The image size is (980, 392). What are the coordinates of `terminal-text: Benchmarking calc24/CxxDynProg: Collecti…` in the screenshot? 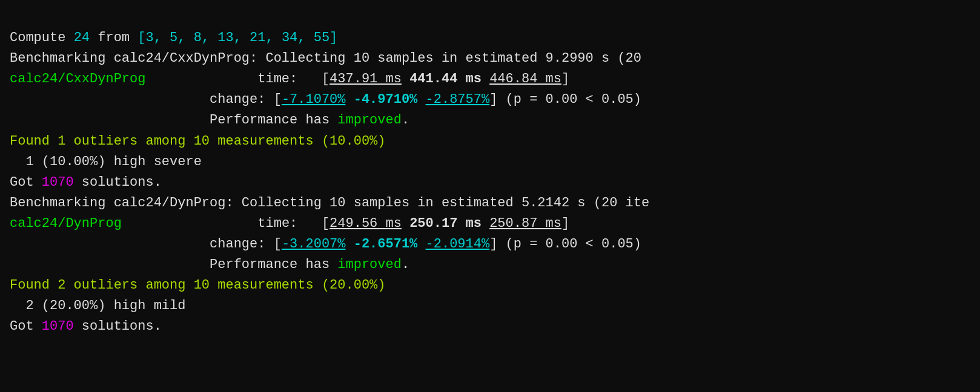 It's located at (326, 58).